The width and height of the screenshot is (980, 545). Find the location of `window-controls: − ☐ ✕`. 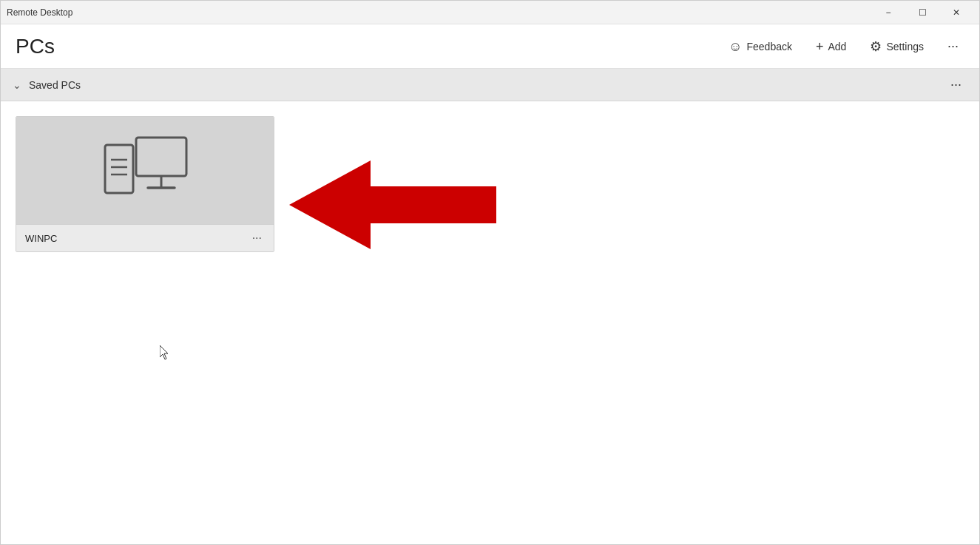

window-controls: − ☐ ✕ is located at coordinates (922, 13).